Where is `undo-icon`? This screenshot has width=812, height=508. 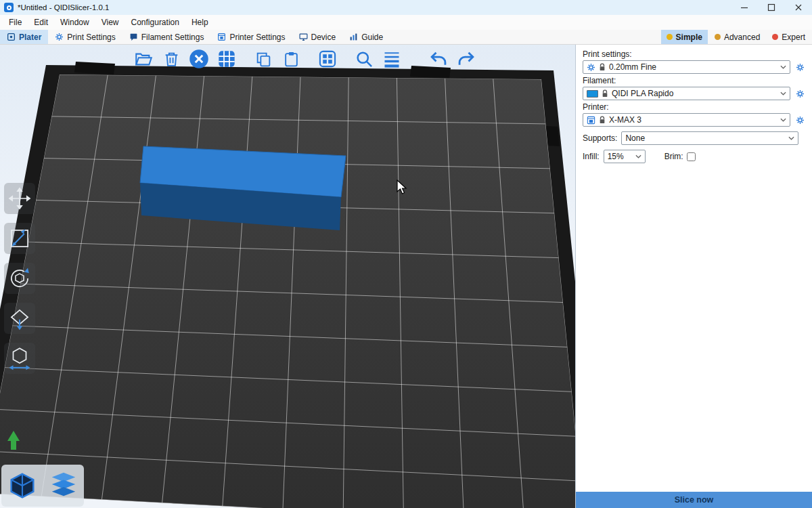 undo-icon is located at coordinates (438, 59).